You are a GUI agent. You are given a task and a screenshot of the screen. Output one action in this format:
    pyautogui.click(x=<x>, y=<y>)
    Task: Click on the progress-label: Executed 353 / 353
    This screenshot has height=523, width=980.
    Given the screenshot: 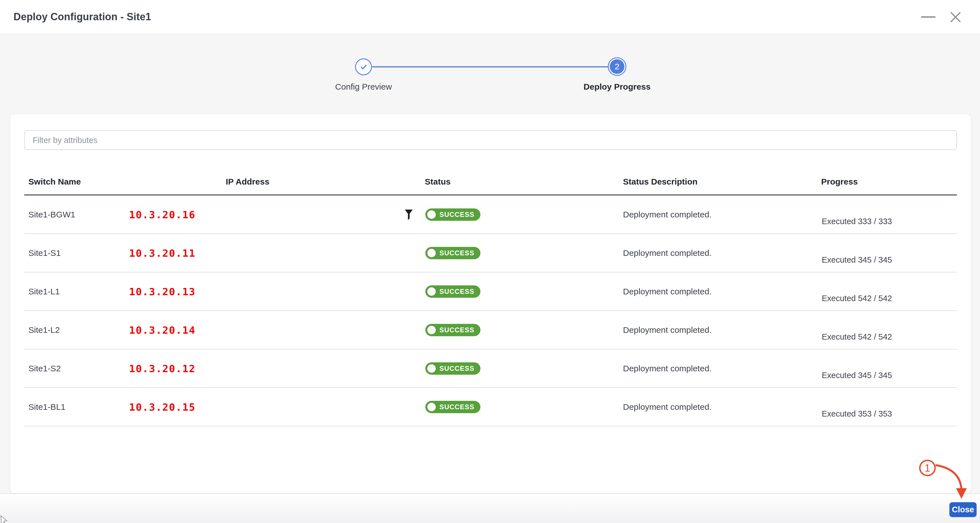 What is the action you would take?
    pyautogui.click(x=864, y=414)
    